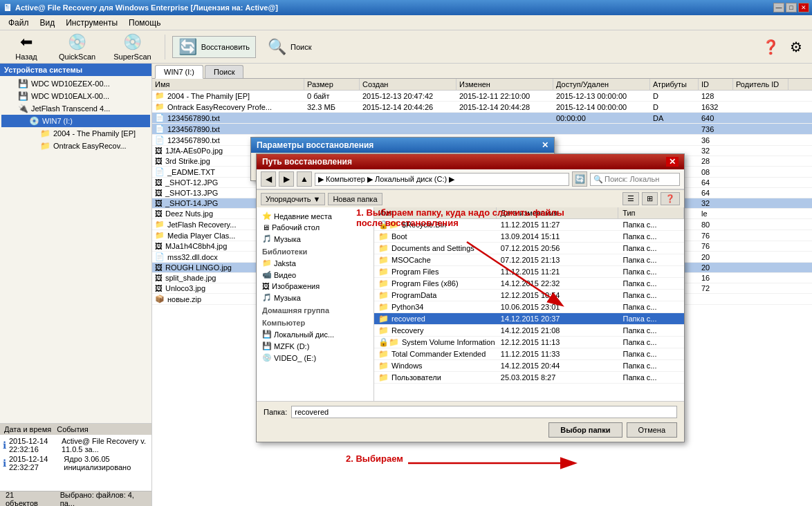 The width and height of the screenshot is (812, 506). Describe the element at coordinates (408, 107) in the screenshot. I see `file-created-1: 2015-12-14 20:44:26` at that location.